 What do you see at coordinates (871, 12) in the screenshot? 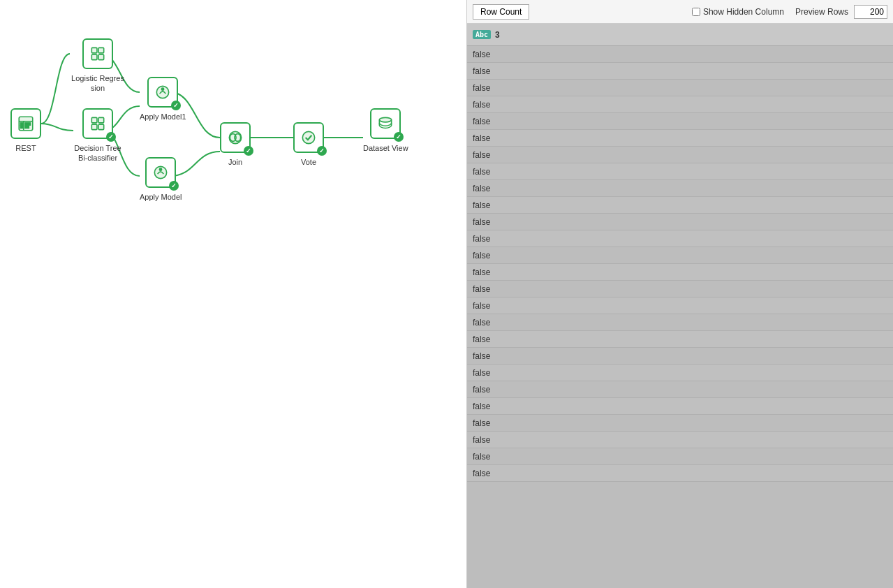
I see `preview-rows-input` at bounding box center [871, 12].